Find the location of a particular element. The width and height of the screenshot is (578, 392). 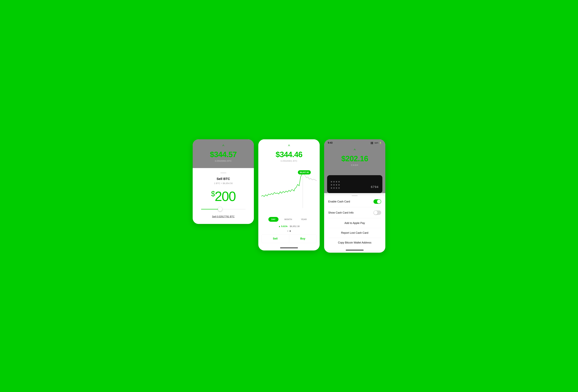

cash-card: 6794 is located at coordinates (355, 184).